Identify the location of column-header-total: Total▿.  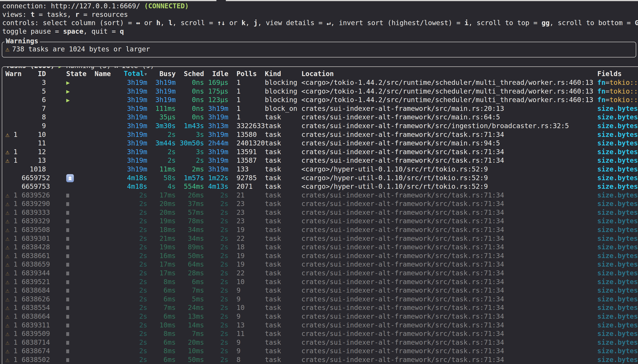
(135, 74).